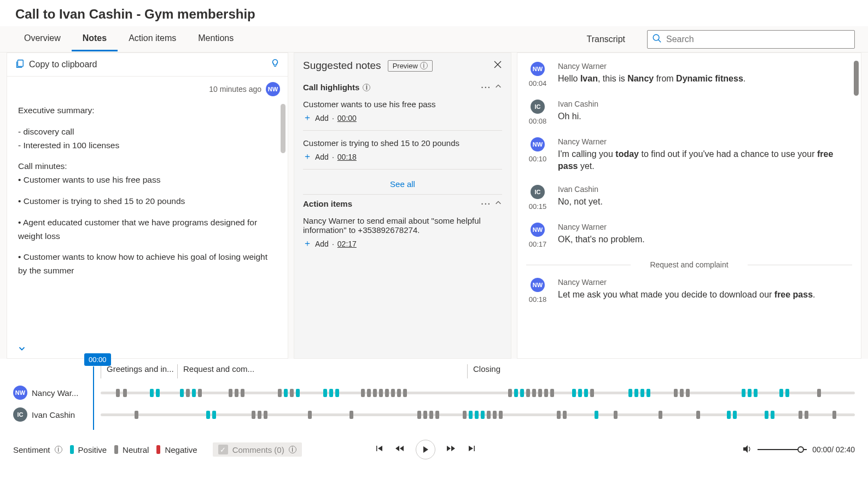 This screenshot has width=868, height=484. Describe the element at coordinates (801, 450) in the screenshot. I see `volume-thumb` at that location.